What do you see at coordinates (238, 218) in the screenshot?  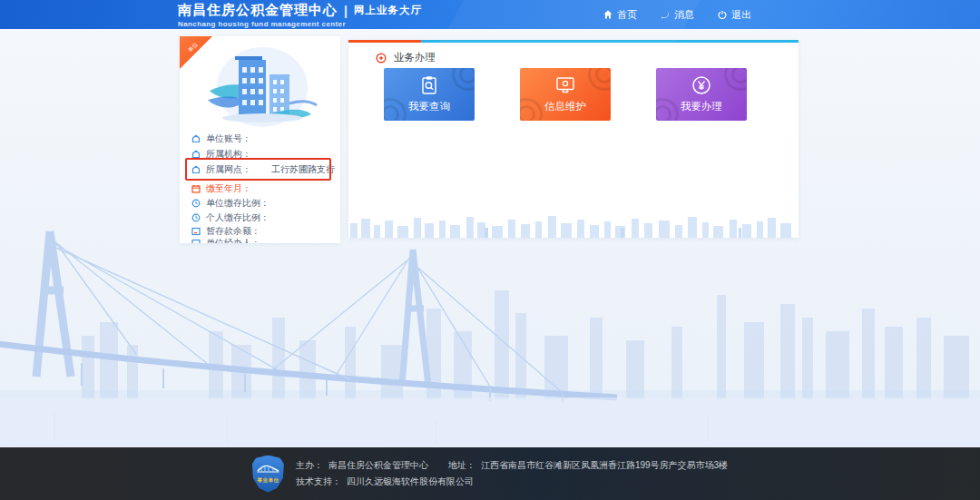 I see `field-label: 个人缴存比例：` at bounding box center [238, 218].